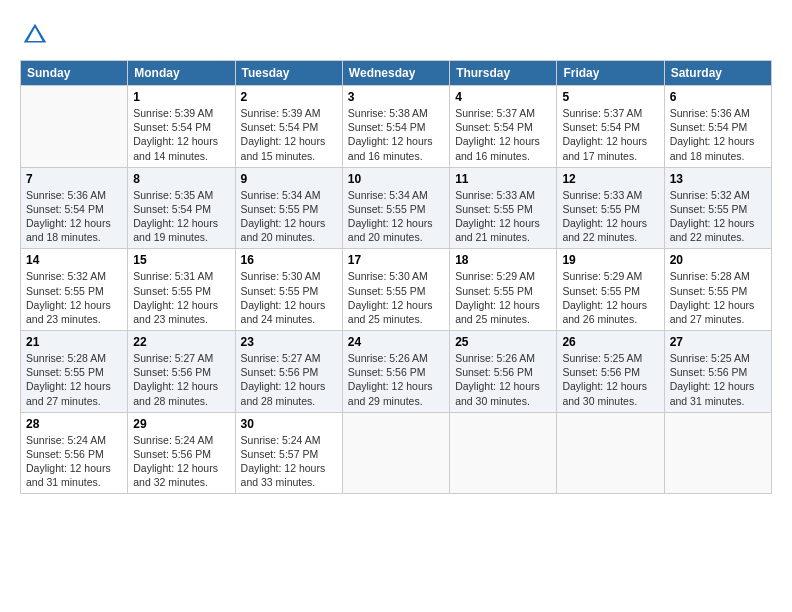 Image resolution: width=792 pixels, height=612 pixels. I want to click on weekday-header: Tuesday, so click(288, 74).